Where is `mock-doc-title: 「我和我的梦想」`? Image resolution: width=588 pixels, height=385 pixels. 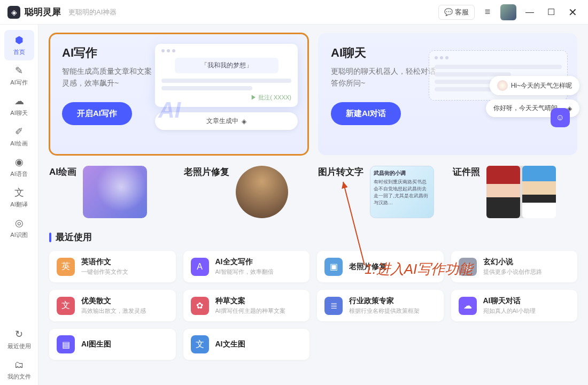 mock-doc-title: 「我和我的梦想」 is located at coordinates (227, 65).